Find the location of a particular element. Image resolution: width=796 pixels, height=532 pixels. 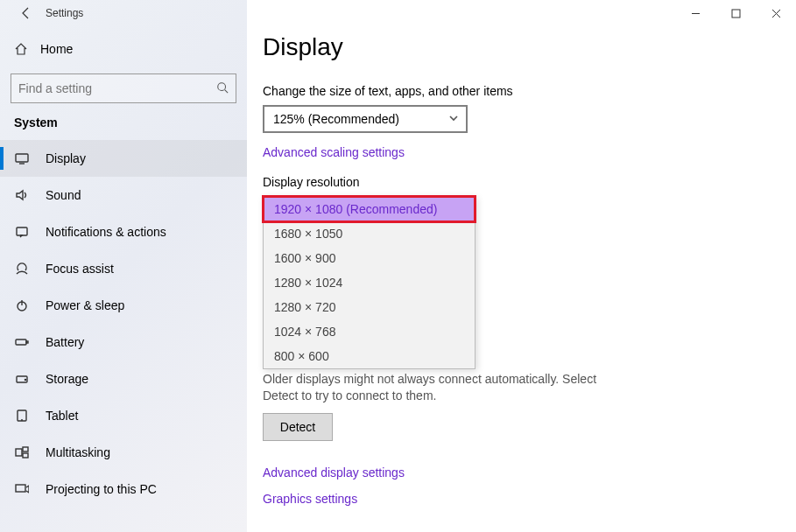

sidebar-item-label: Battery is located at coordinates (65, 342).